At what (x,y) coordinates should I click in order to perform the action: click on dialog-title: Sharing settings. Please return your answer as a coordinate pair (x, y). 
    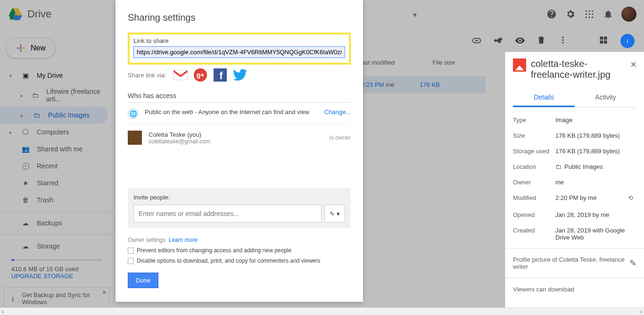
    Looking at the image, I should click on (239, 18).